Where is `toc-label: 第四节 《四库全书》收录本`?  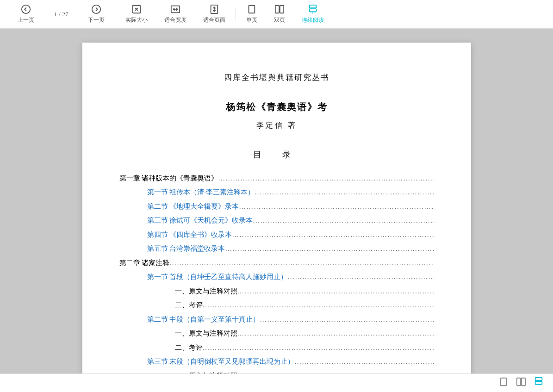
toc-label: 第四节 《四库全书》收录本 is located at coordinates (190, 235).